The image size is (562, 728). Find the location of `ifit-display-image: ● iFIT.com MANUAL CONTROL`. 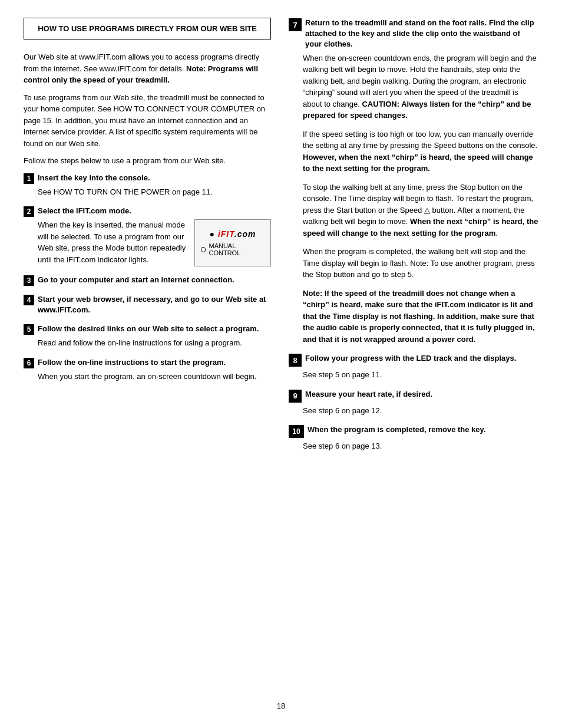

ifit-display-image: ● iFIT.com MANUAL CONTROL is located at coordinates (233, 243).